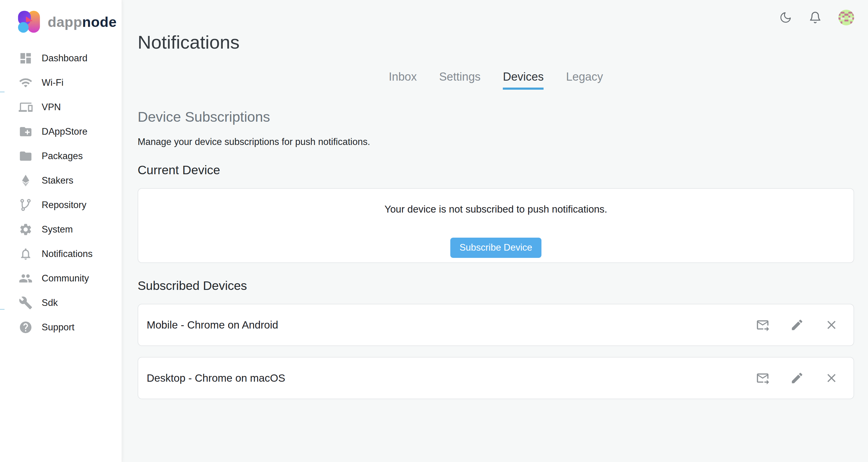  What do you see at coordinates (50, 303) in the screenshot?
I see `sidebar-item-label: Sdk` at bounding box center [50, 303].